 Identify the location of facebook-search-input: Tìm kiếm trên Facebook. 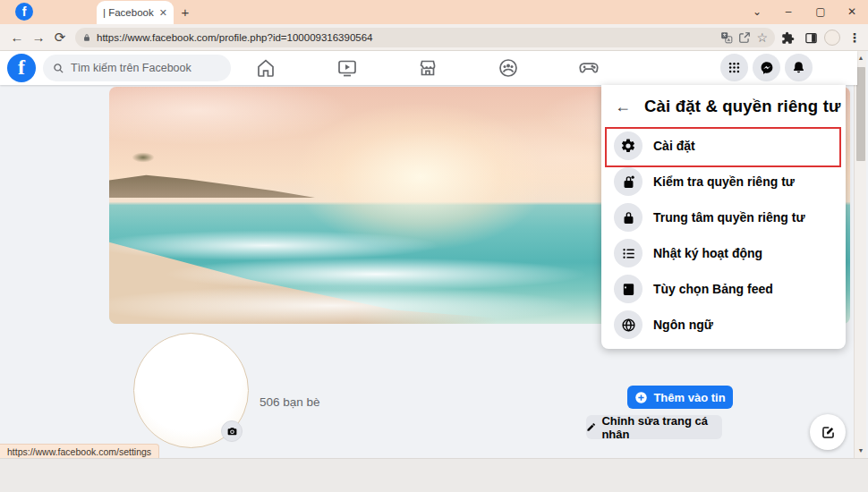
(137, 68).